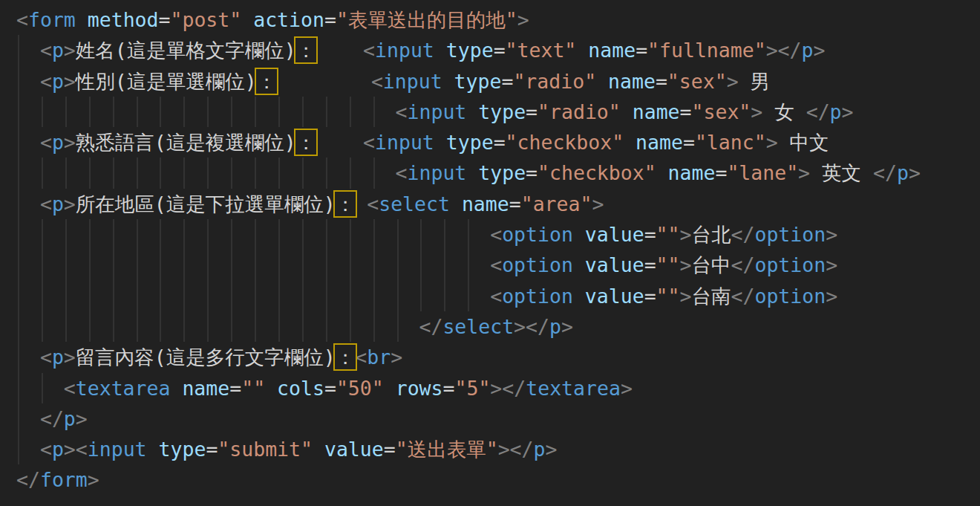  I want to click on text-content: 所在地區(這是下拉選單欄位), so click(206, 204).